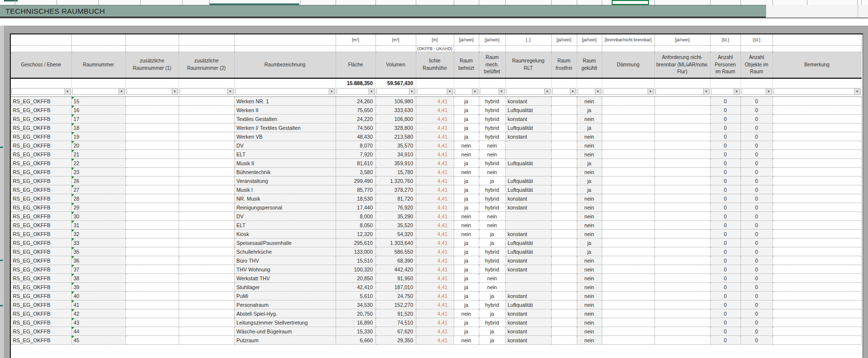 Image resolution: width=868 pixels, height=358 pixels. Describe the element at coordinates (285, 119) in the screenshot. I see `cell-bezeichnung: Textiles Gestalten` at that location.